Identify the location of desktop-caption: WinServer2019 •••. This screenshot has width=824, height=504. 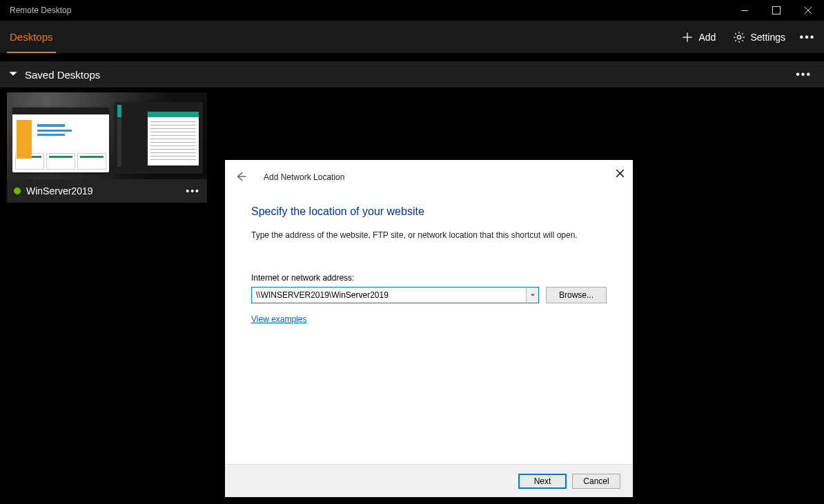
(107, 191).